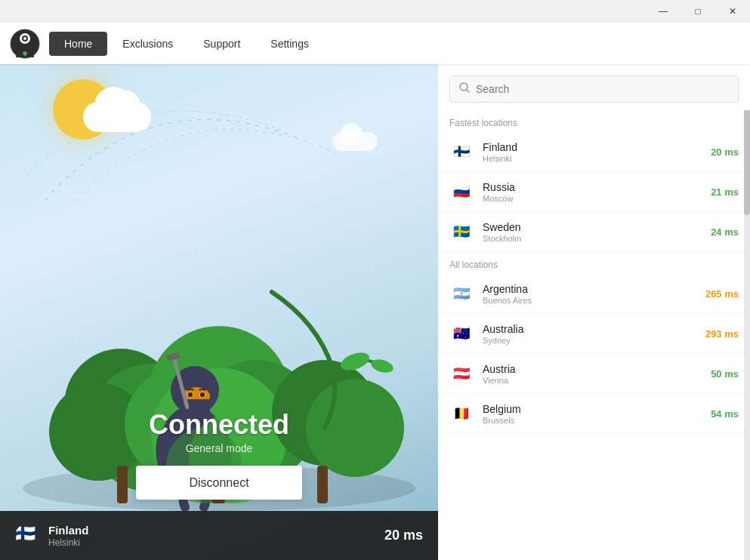 This screenshot has width=750, height=560. I want to click on tab-home: Home, so click(79, 44).